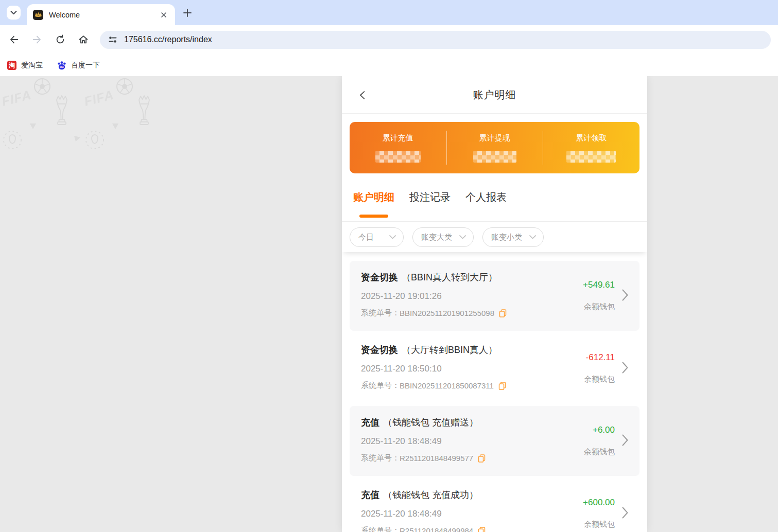  I want to click on svg-text: du, so click(62, 67).